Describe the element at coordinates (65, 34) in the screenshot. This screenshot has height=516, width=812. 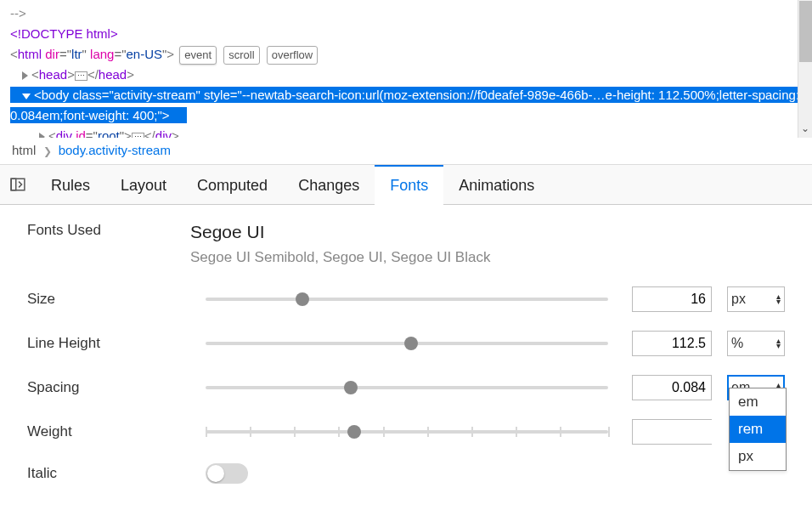
I see `dom-doctype: <!DOCTYPE html>` at that location.